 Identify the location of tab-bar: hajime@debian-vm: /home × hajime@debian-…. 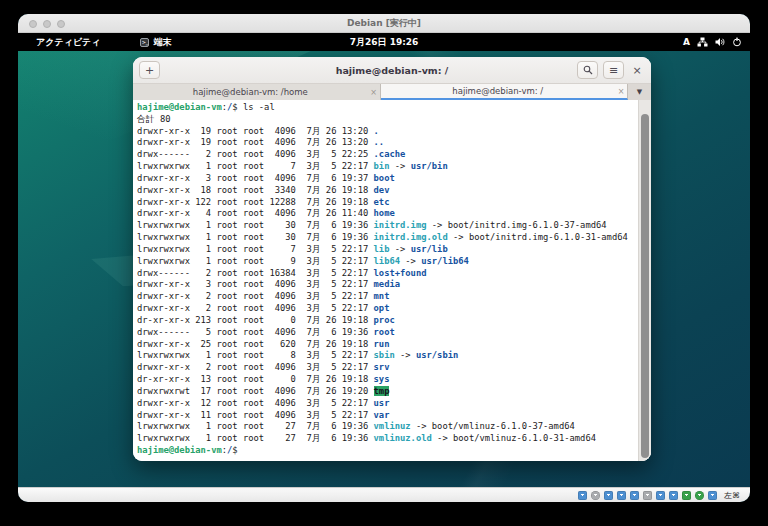
(392, 92).